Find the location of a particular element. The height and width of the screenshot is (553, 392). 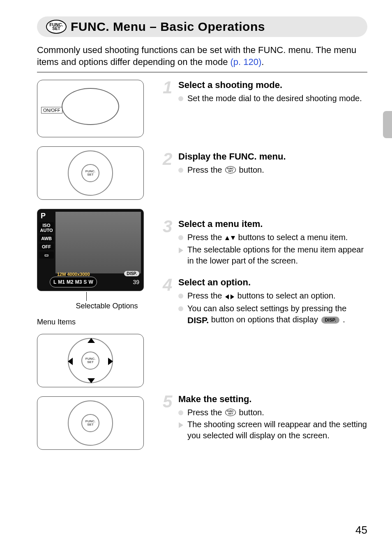

text-fragment: buttons to select a menu item. is located at coordinates (293, 237).